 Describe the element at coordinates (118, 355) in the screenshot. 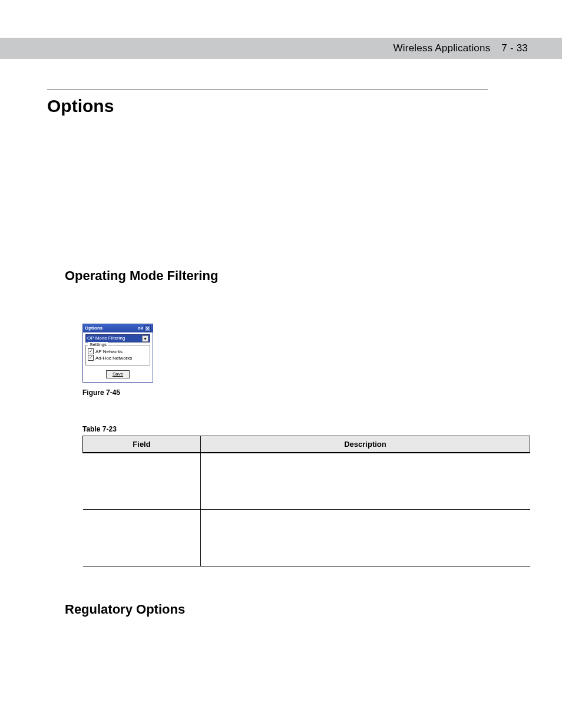

I see `settings-group: Settings ✓ AP Networks ✓ Ad-Hoc Networks` at that location.